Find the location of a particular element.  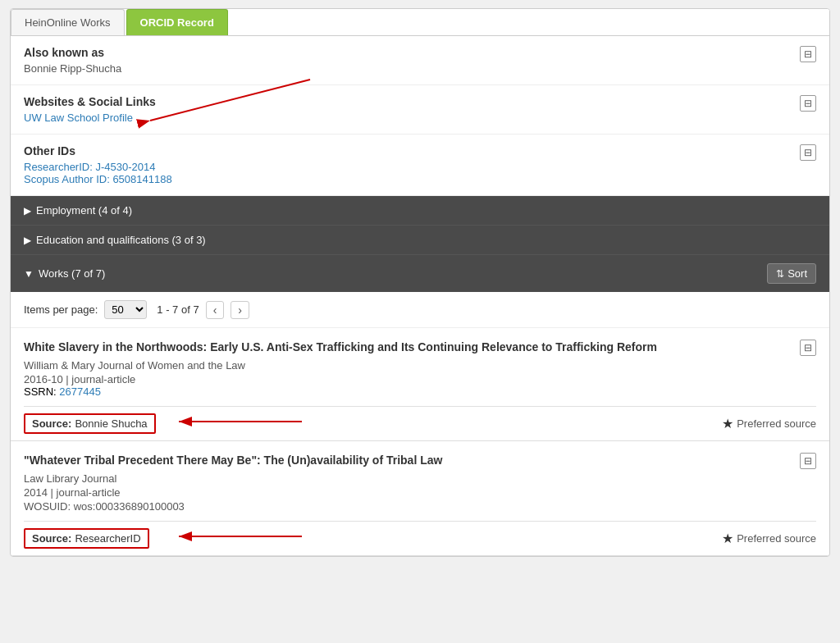

work2-wosuid: WOSUID: wos:000336890100003 is located at coordinates (420, 507).